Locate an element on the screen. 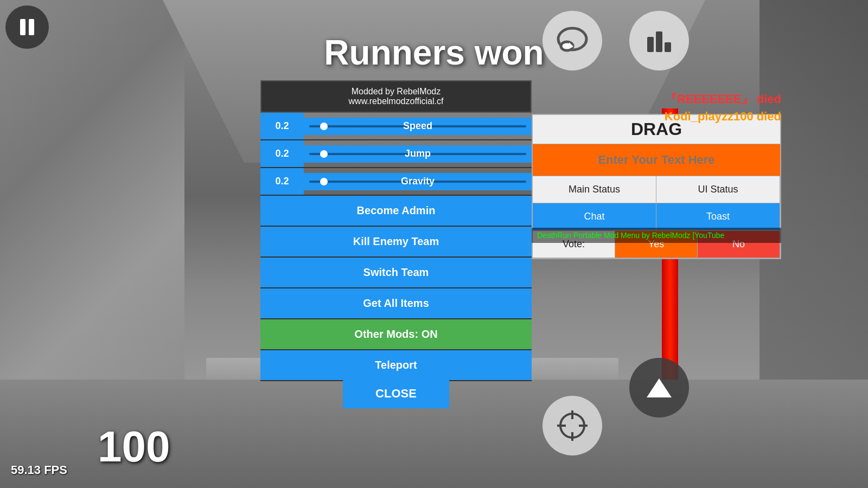 The width and height of the screenshot is (868, 488). header-line2: www.rebelmodzofficial.cf is located at coordinates (396, 101).